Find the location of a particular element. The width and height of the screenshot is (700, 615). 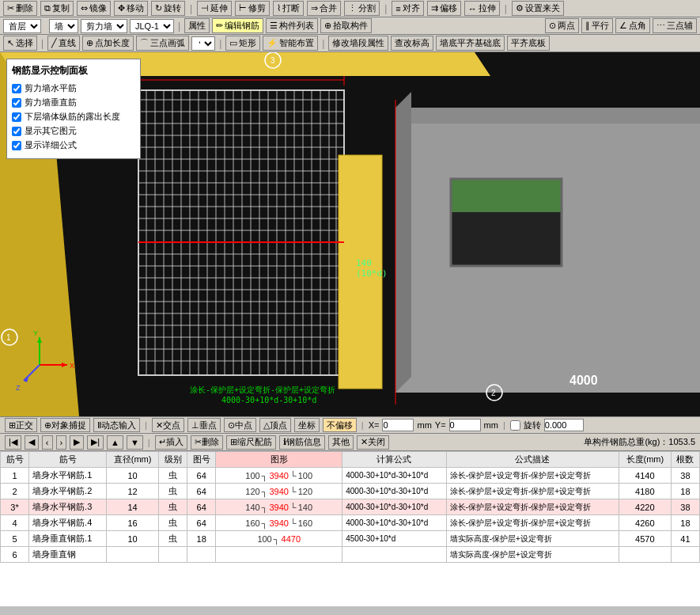

copy-btn: ⧉复制 is located at coordinates (57, 8).